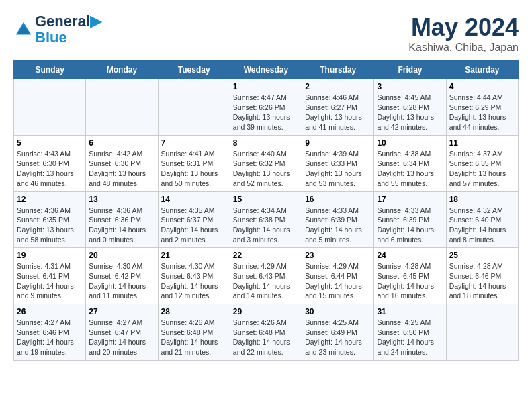  Describe the element at coordinates (482, 281) in the screenshot. I see `day-info: Sunrise: 4:28 AMSunset: 6:46 PMDaylight:…` at that location.